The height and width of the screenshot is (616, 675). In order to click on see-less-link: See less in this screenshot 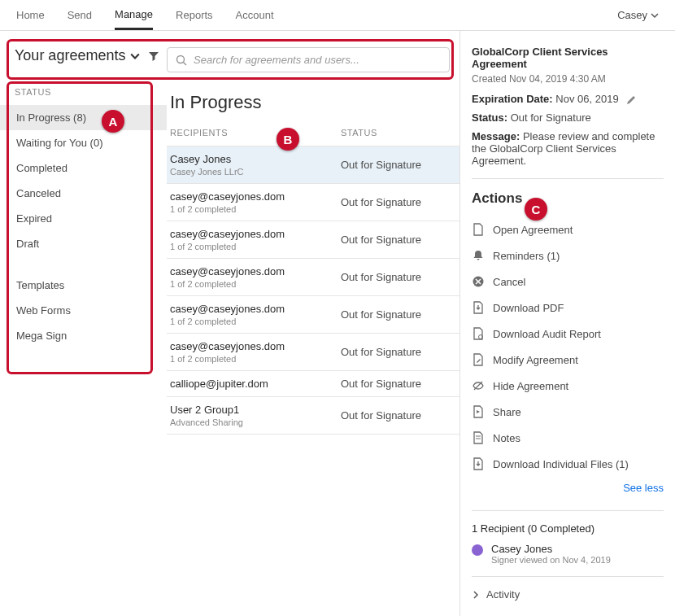, I will do `click(568, 488)`.